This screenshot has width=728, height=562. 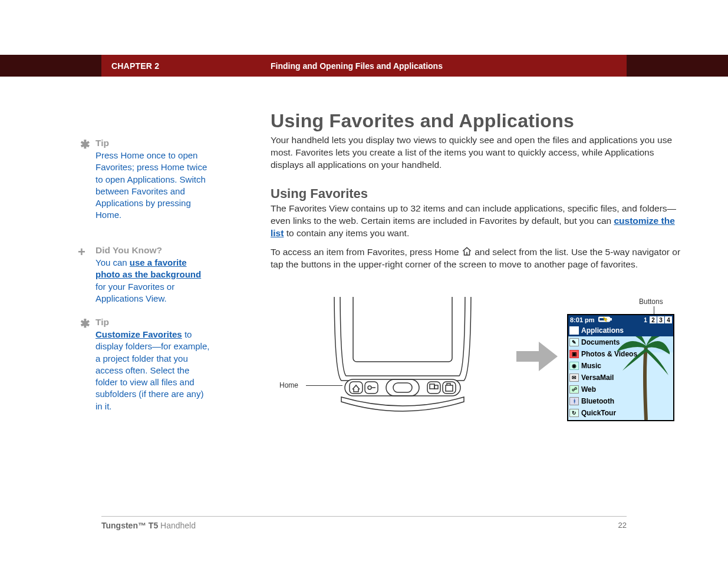 I want to click on favorites-screenshot: 8:01 pm 1 2 3 4 ▦Applications ✎Documents…, so click(x=621, y=368).